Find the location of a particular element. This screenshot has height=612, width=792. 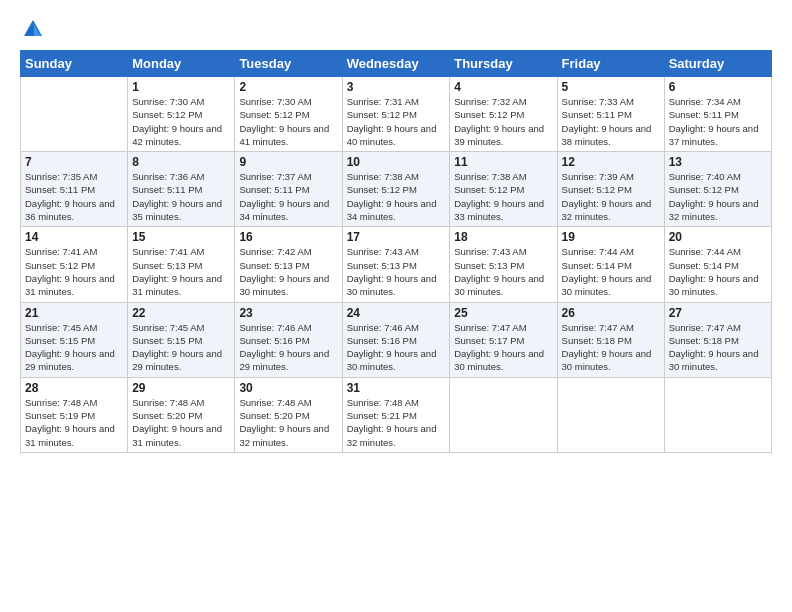

day-number: 2 is located at coordinates (288, 87).